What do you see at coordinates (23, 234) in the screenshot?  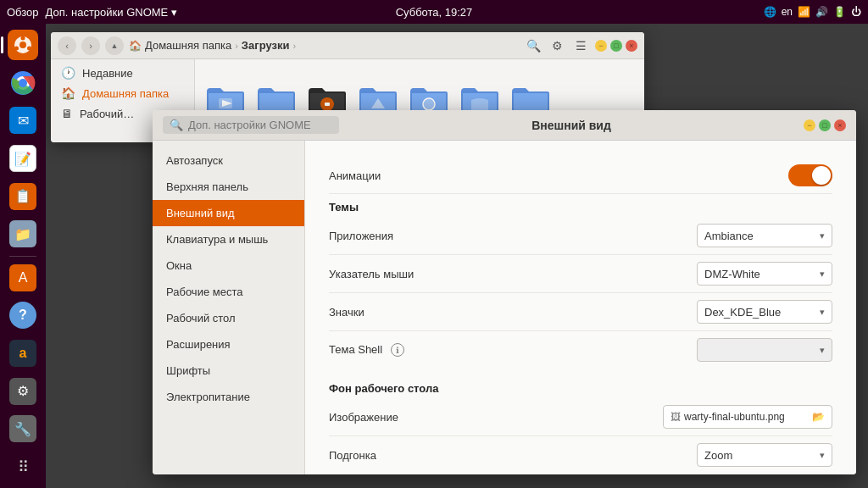 I see `dock-item-files: 📁` at bounding box center [23, 234].